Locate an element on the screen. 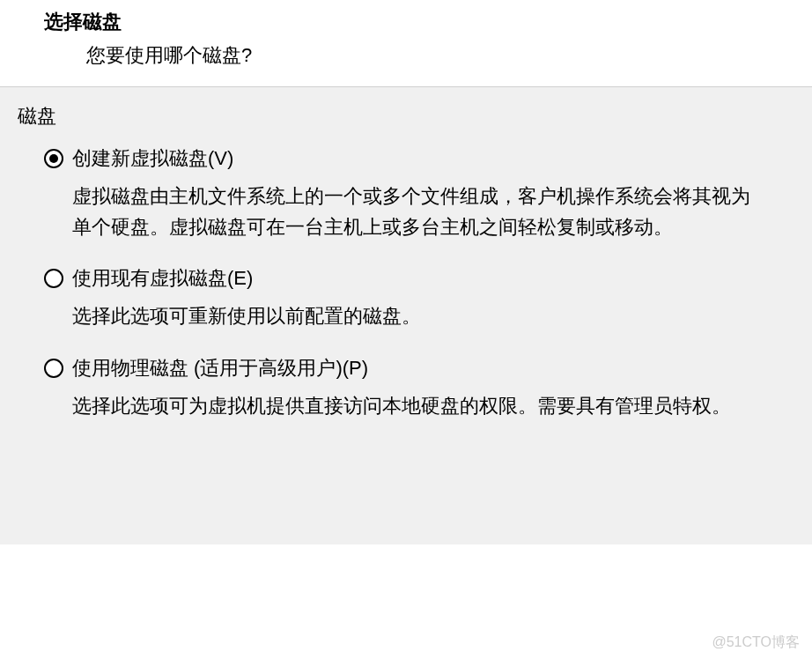  radio-option-use-existing: 使用现有虚拟磁盘(E) 选择此选项可重新使用以前配置的磁盘。 is located at coordinates (419, 298).